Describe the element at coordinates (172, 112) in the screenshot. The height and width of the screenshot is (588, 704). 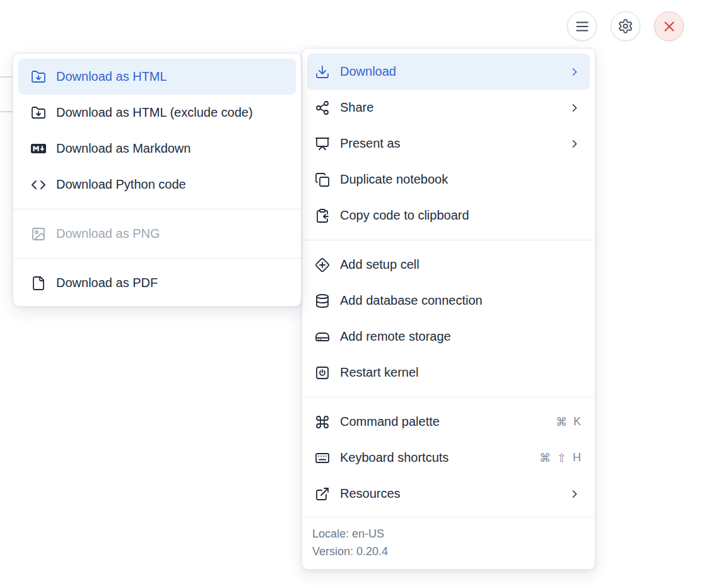
I see `menu-item-label: Download as HTML (exclude code)` at that location.